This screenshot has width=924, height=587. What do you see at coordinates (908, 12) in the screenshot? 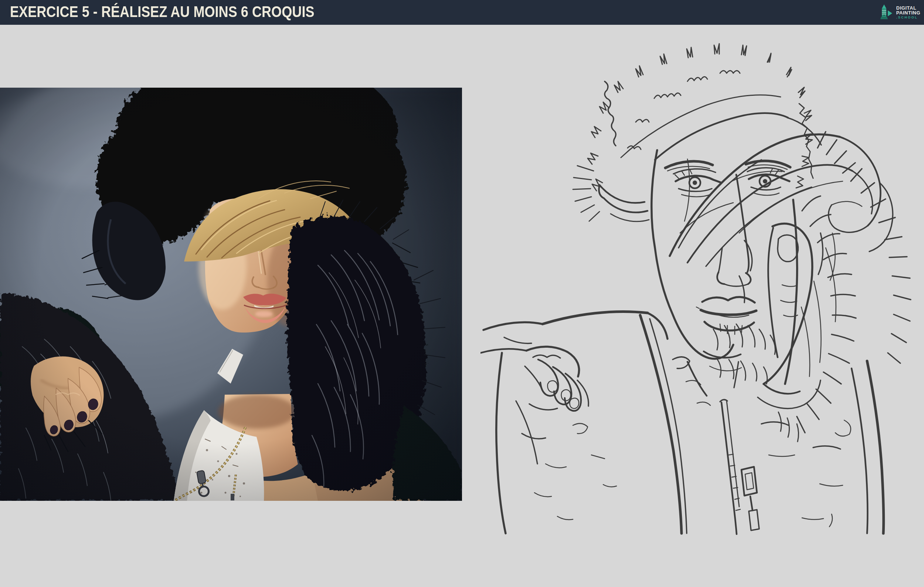
I see `logo-wordmark: DIGITAL PAINTING .SCHOOL` at bounding box center [908, 12].